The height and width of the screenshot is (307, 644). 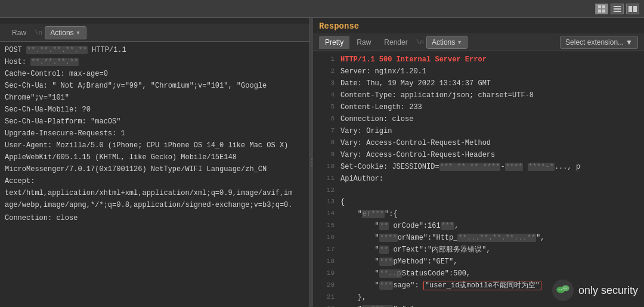 What do you see at coordinates (478, 42) in the screenshot?
I see `response-tab-bar: Pretty Raw Render \n Actions ▼ Select ex…` at bounding box center [478, 42].